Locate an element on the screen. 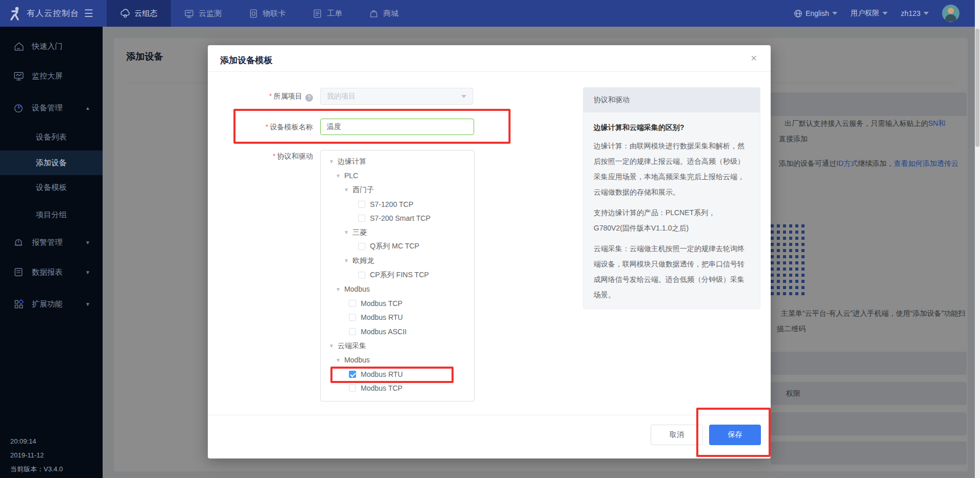  tree-node-1: ▼边缘计算 is located at coordinates (397, 162).